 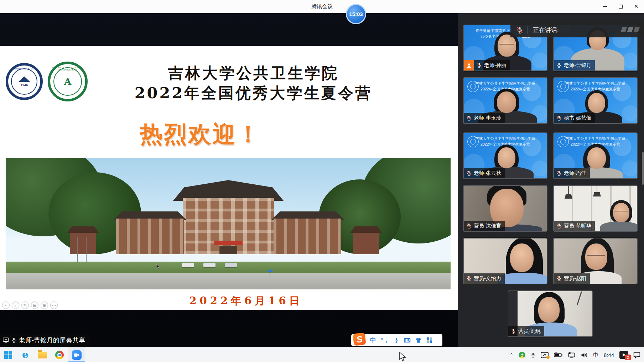 What do you see at coordinates (45, 340) in the screenshot?
I see `screen-share-banner: 老师-曹锦丹的屏幕共享` at bounding box center [45, 340].